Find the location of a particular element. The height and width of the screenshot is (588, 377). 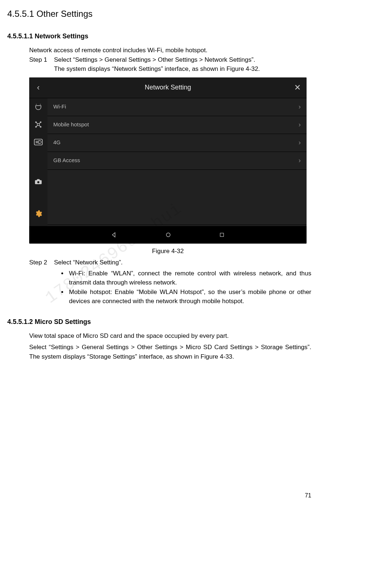

screenshot-list: Wi-Fi › Mobile hotspot › 4G › GB Access … is located at coordinates (177, 162).